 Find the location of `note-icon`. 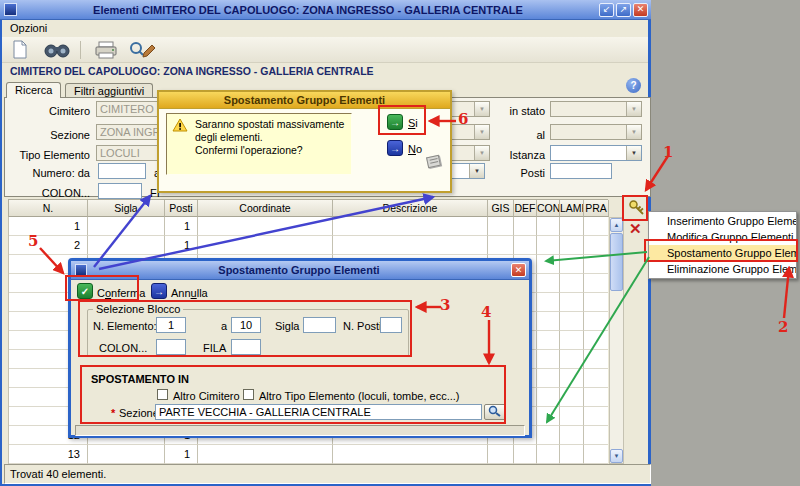

note-icon is located at coordinates (434, 162).